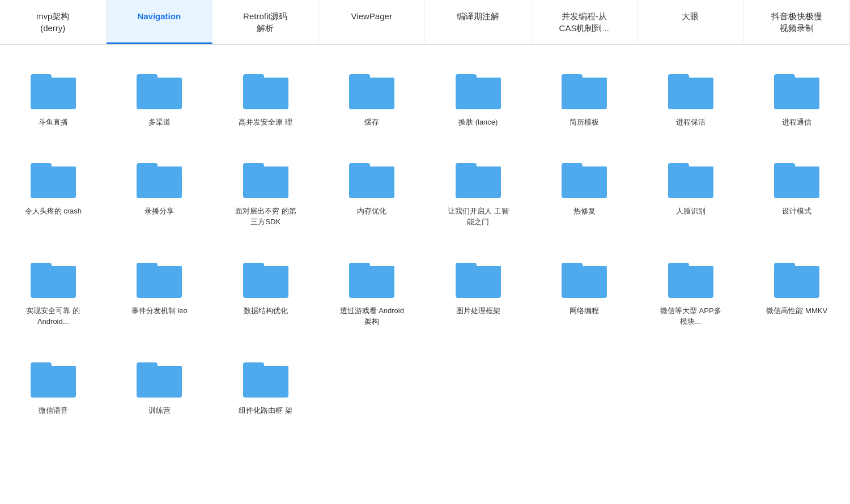  I want to click on folder-label-ai: 让我们开启人 工智能之门, so click(478, 216).